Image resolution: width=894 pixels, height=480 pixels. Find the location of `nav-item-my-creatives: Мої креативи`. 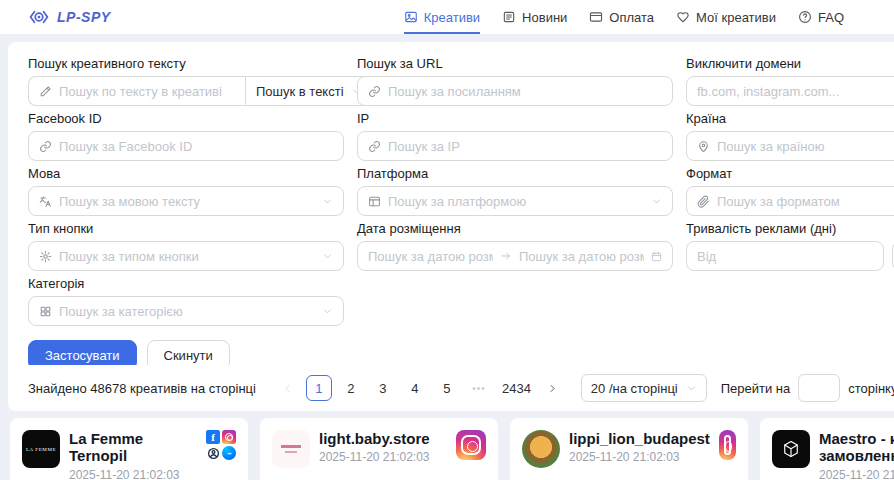

nav-item-my-creatives: Мої креативи is located at coordinates (726, 17).